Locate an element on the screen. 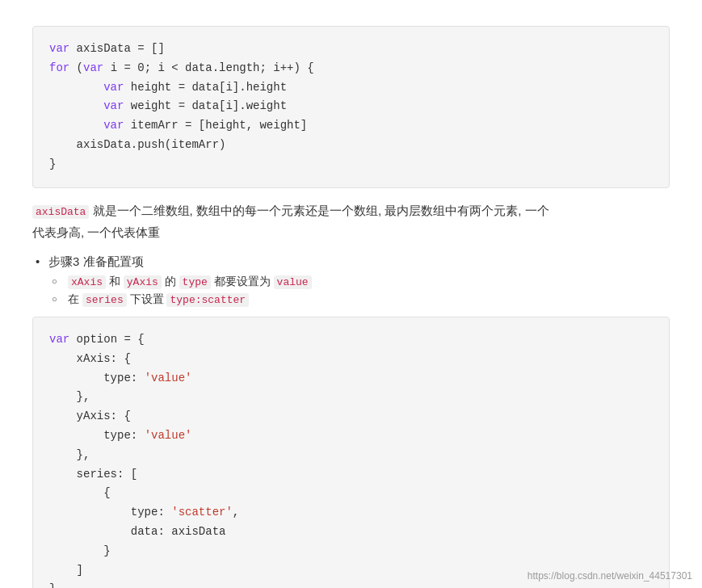 The image size is (702, 588). sub-item-2: 在 series 下设置 type:scatter is located at coordinates (368, 300).